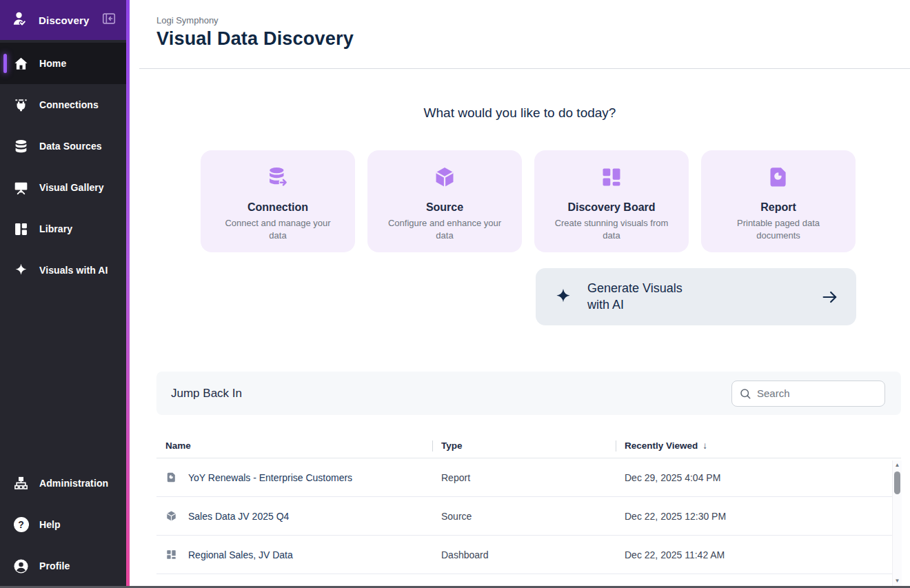 This screenshot has height=588, width=910. I want to click on plug-icon, so click(21, 105).